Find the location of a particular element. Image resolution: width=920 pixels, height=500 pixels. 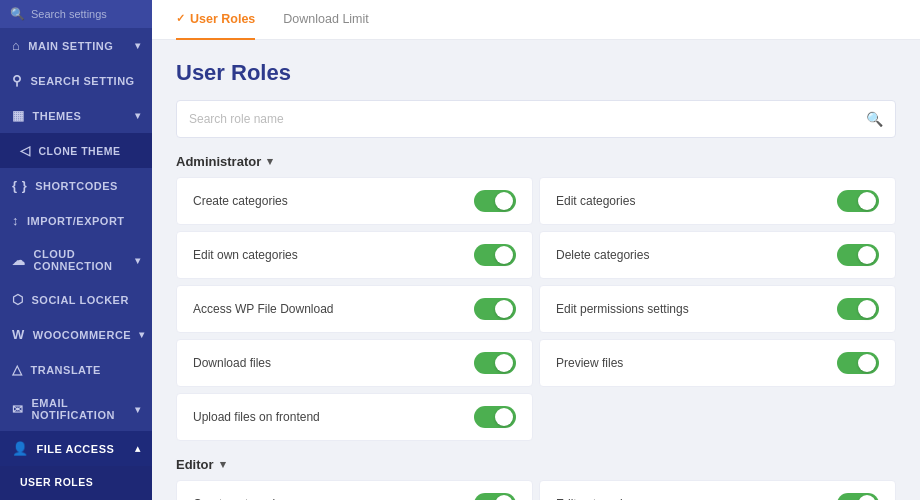

email-icon: ✉ is located at coordinates (18, 410).